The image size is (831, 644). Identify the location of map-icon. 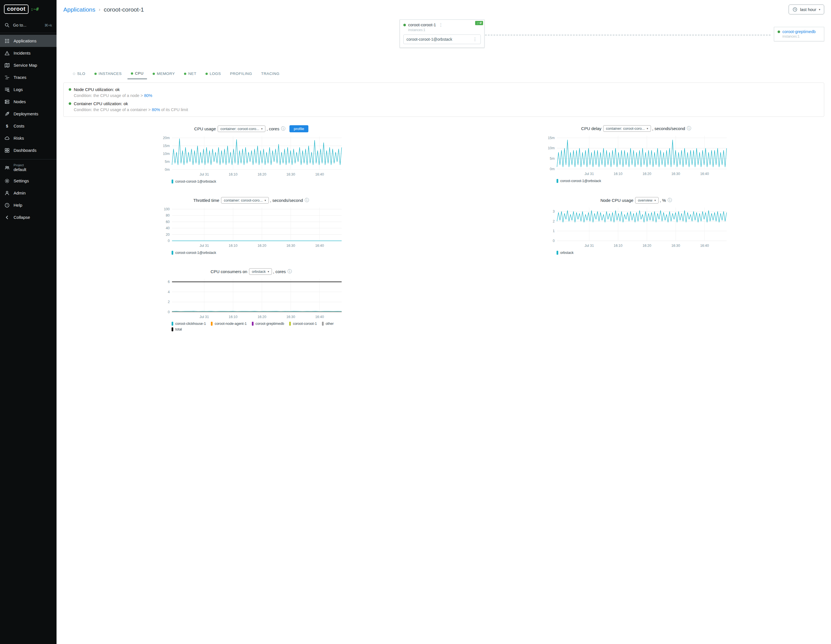
(7, 65).